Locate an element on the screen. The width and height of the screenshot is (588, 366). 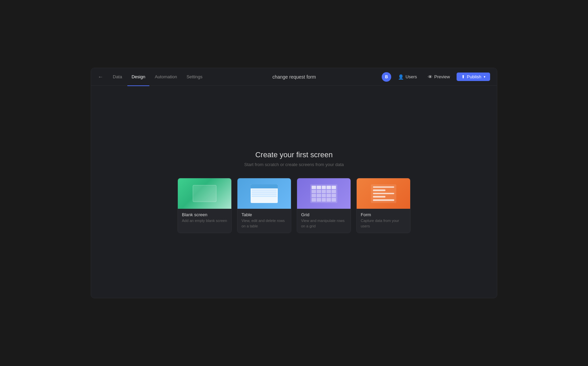
table-screen-desc: View, edit and delete rows on a table is located at coordinates (264, 224).